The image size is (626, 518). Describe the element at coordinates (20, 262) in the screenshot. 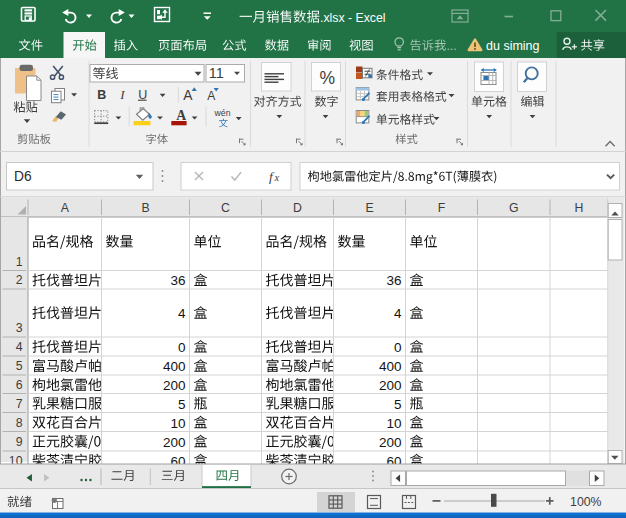

I see `svg-text: 1` at that location.